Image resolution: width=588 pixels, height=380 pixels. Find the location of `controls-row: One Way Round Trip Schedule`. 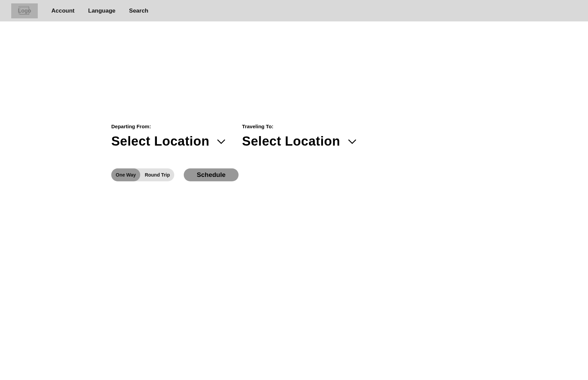

controls-row: One Way Round Trip Schedule is located at coordinates (234, 175).